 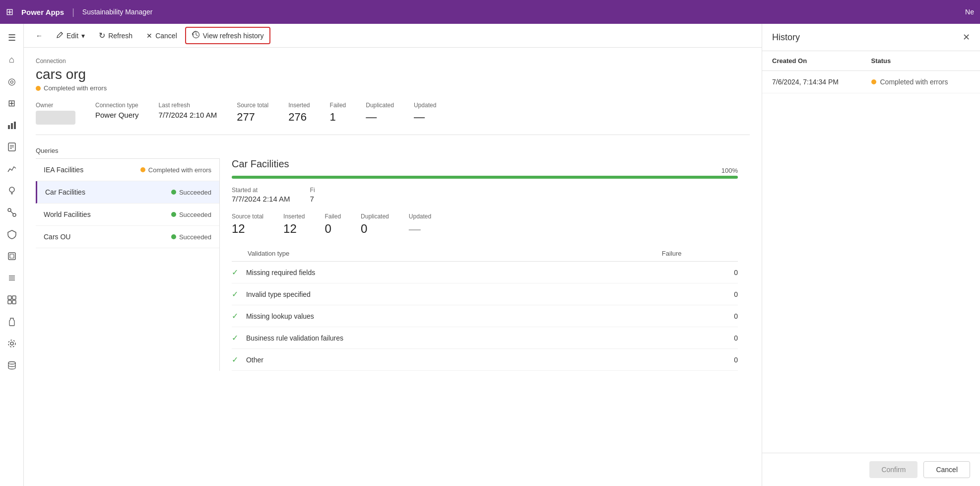 I want to click on query-item-car: Car Facilities Succeeded, so click(x=128, y=193).